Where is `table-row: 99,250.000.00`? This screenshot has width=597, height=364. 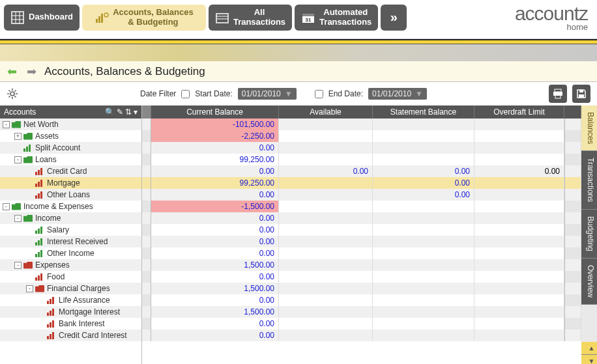 table-row: 99,250.000.00 is located at coordinates (362, 183).